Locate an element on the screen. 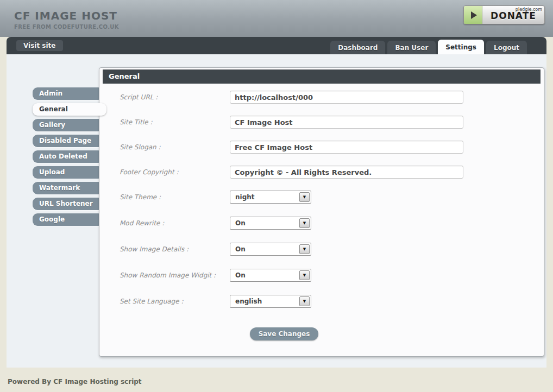  sidebar-item-disabled-page: Disabled Page is located at coordinates (68, 141).